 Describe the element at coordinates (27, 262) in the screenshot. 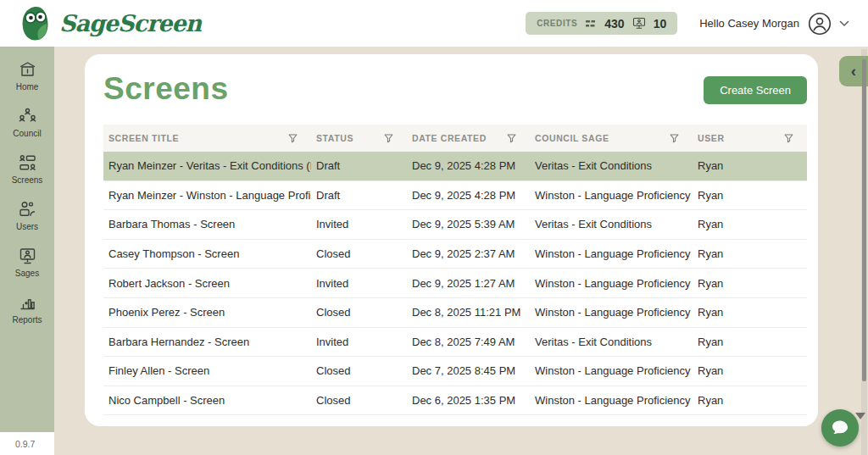

I see `sidebar-item-sages: Sages` at that location.